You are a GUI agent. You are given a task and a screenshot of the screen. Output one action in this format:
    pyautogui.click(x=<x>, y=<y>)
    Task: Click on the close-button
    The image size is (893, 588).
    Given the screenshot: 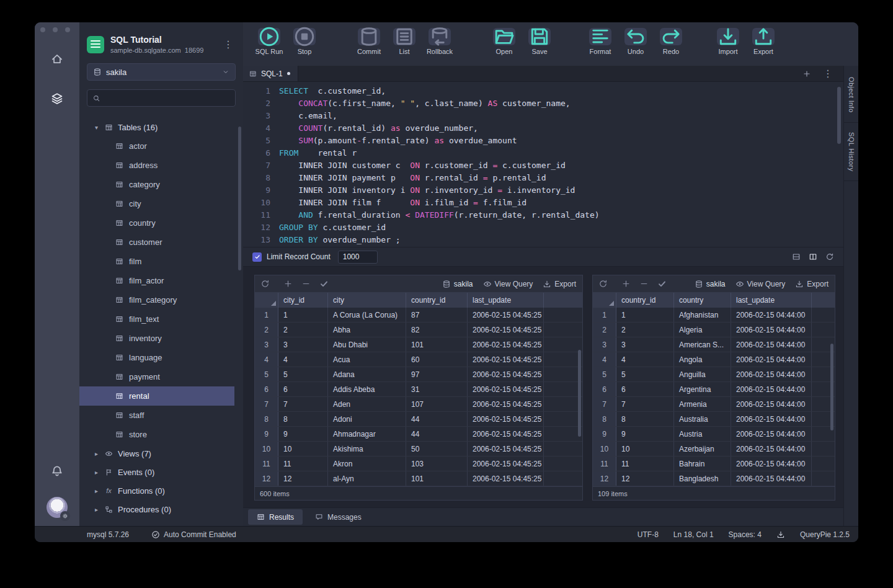 What is the action you would take?
    pyautogui.click(x=43, y=30)
    